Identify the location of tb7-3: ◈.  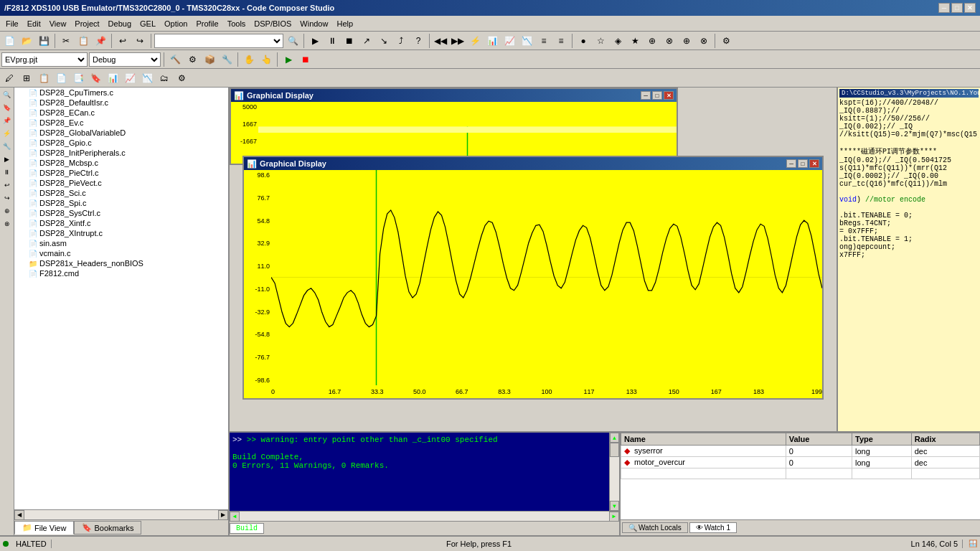
(618, 41).